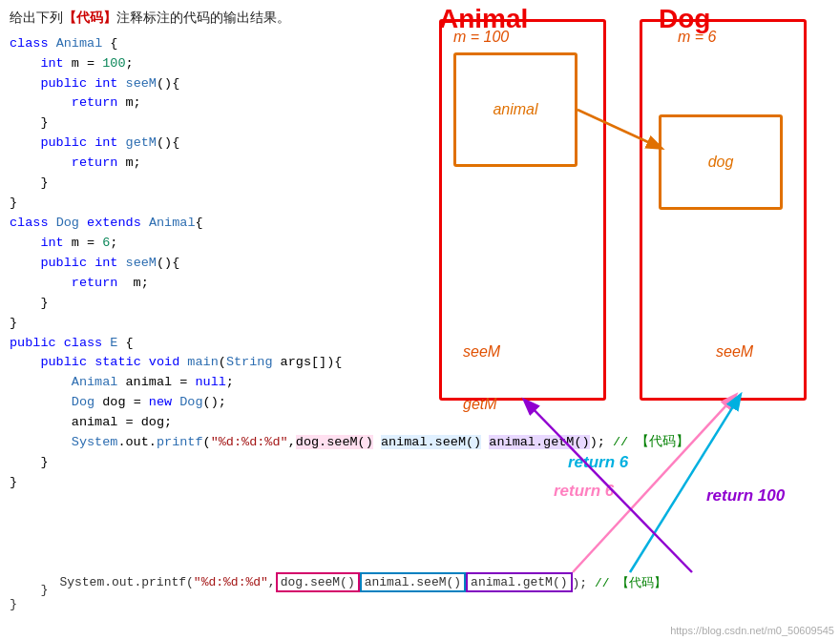  I want to click on animal-inner-label: animal, so click(515, 110).